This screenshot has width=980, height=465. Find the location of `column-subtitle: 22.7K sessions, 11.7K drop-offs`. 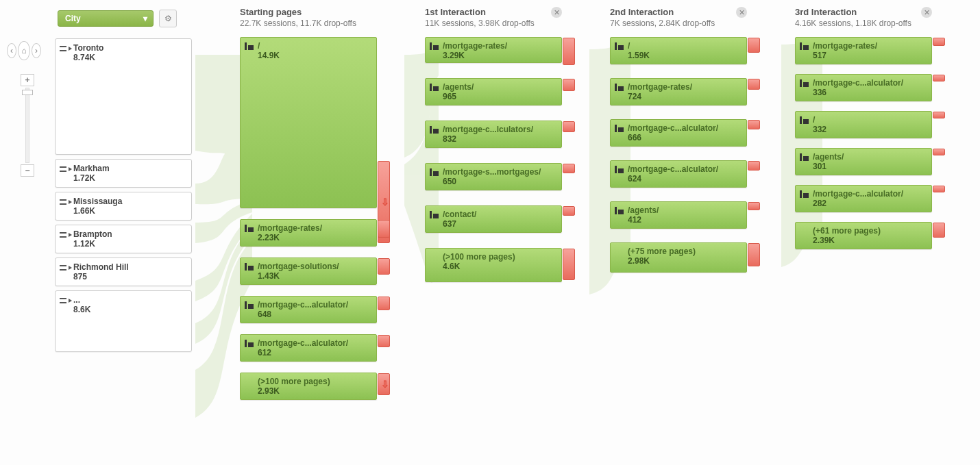

column-subtitle: 22.7K sessions, 11.7K drop-offs is located at coordinates (308, 23).